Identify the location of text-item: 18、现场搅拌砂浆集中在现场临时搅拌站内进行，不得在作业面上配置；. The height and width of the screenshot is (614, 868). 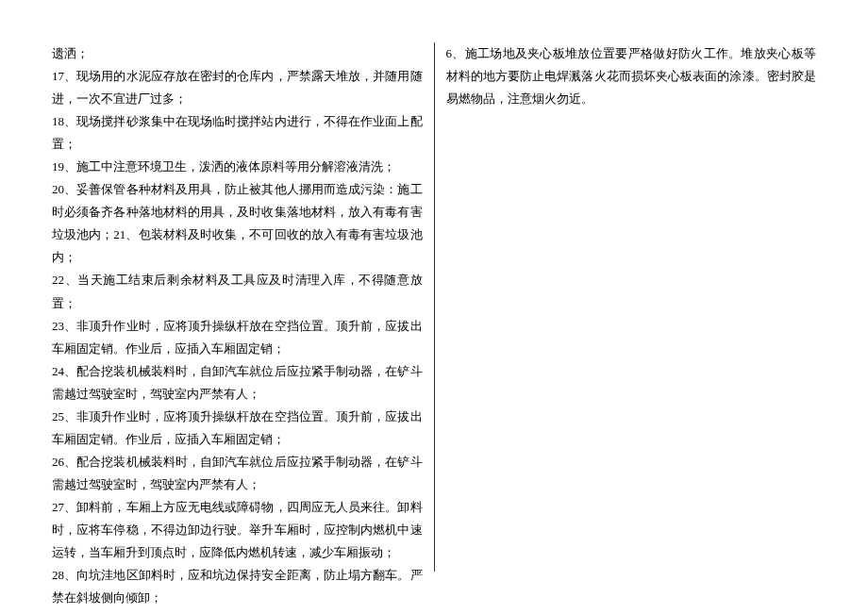
(238, 133).